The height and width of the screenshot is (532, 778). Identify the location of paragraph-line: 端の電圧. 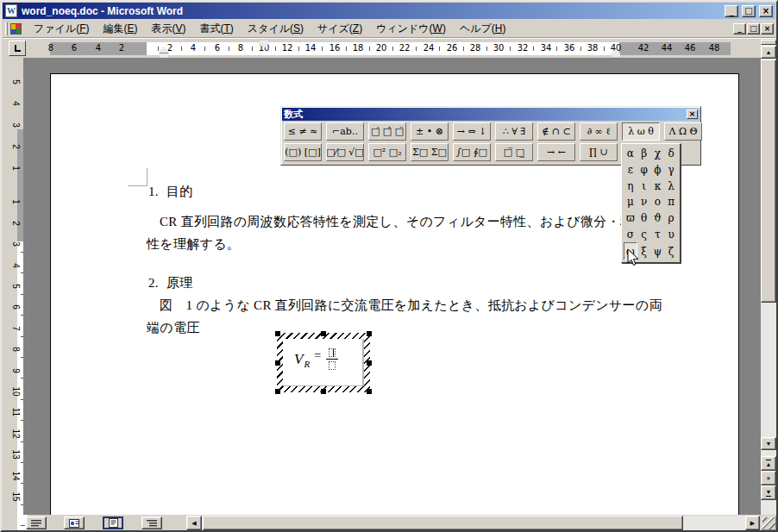
(173, 328).